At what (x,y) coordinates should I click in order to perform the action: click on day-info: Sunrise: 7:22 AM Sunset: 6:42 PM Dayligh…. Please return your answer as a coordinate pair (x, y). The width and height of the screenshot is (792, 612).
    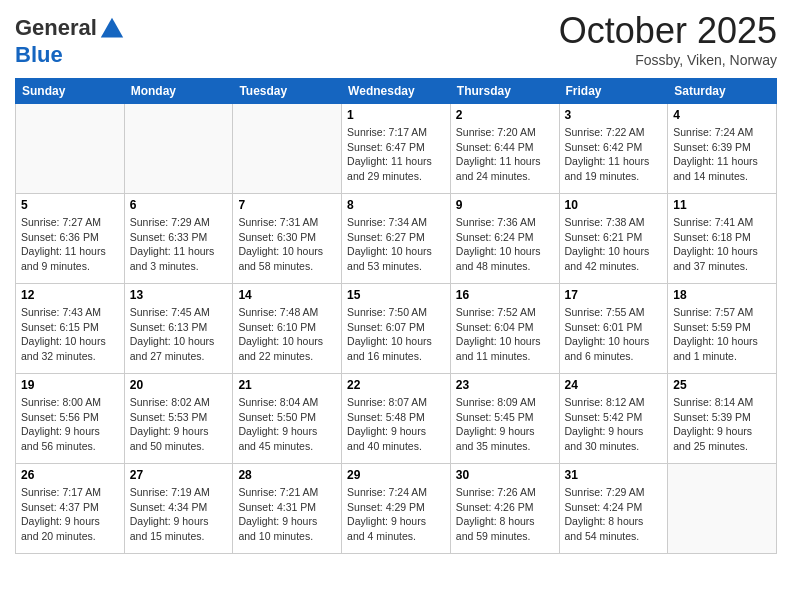
    Looking at the image, I should click on (614, 154).